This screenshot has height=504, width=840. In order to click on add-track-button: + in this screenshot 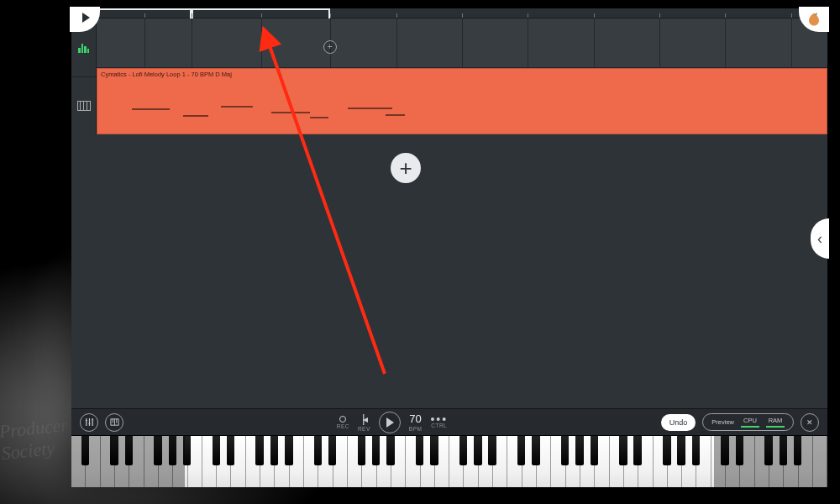, I will do `click(406, 168)`.